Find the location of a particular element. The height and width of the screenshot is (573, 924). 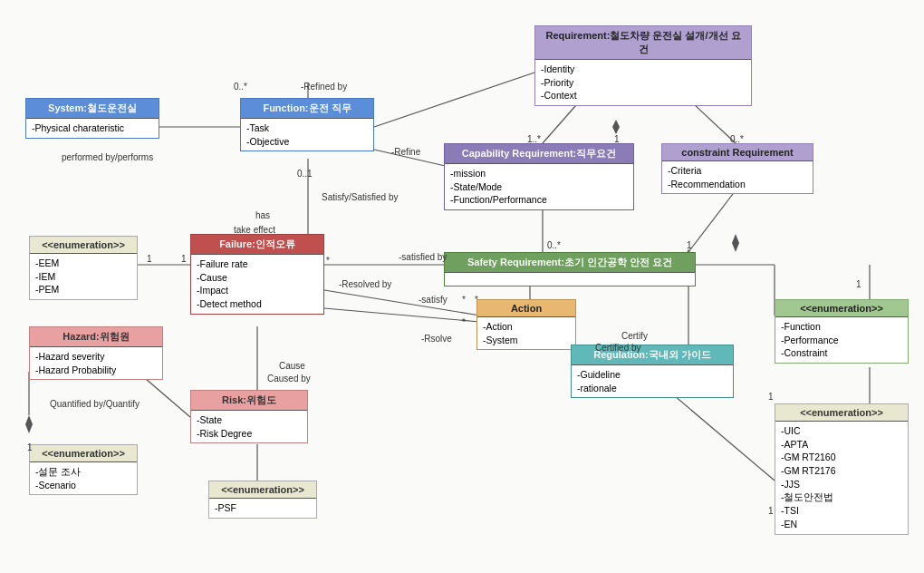

capability-title: Capability Requirement:직무요건 is located at coordinates (539, 154).